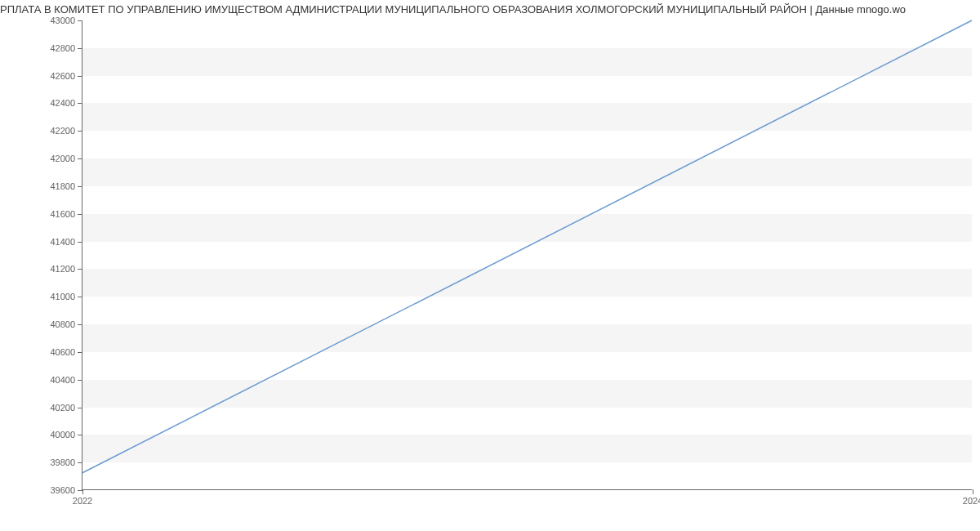  Describe the element at coordinates (62, 214) in the screenshot. I see `y-axis-label: 41600` at that location.